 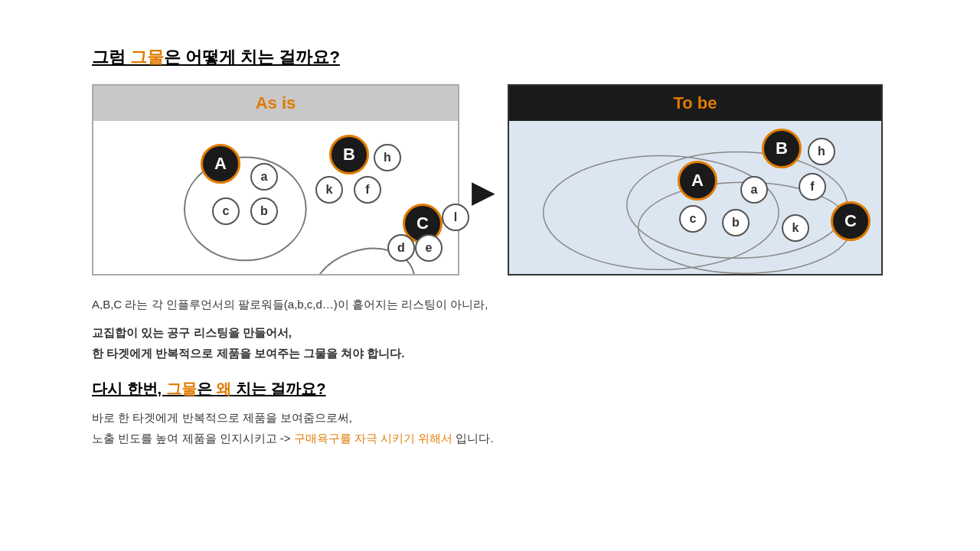 I want to click on node-c-tobe: c, so click(x=693, y=219).